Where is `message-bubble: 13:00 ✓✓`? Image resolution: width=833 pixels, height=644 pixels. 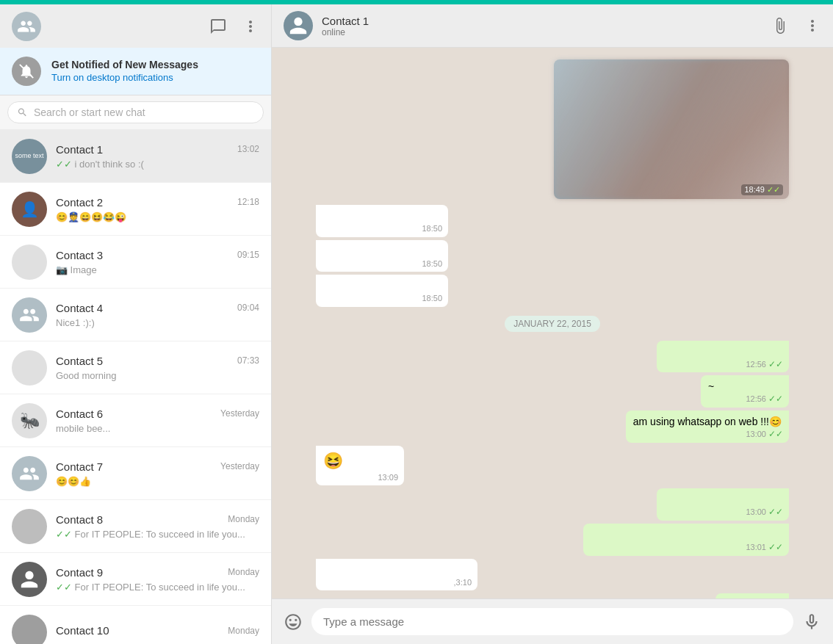
message-bubble: 13:00 ✓✓ is located at coordinates (723, 504).